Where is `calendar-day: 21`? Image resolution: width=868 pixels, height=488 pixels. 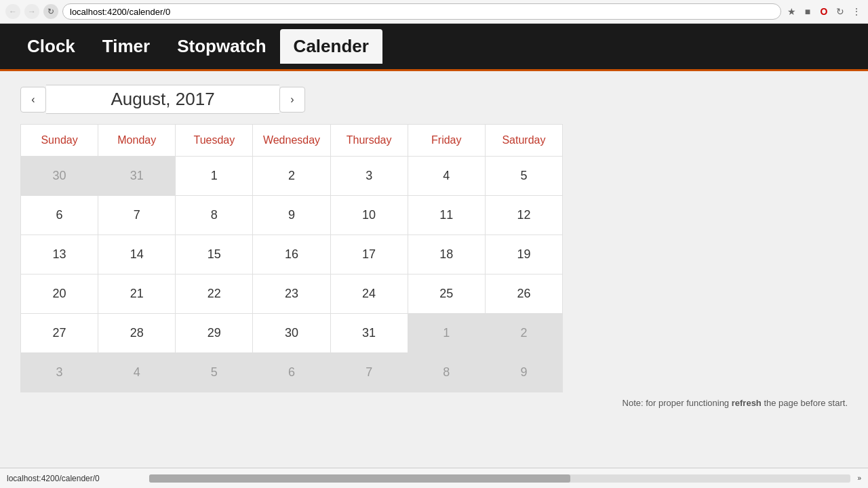 calendar-day: 21 is located at coordinates (137, 294).